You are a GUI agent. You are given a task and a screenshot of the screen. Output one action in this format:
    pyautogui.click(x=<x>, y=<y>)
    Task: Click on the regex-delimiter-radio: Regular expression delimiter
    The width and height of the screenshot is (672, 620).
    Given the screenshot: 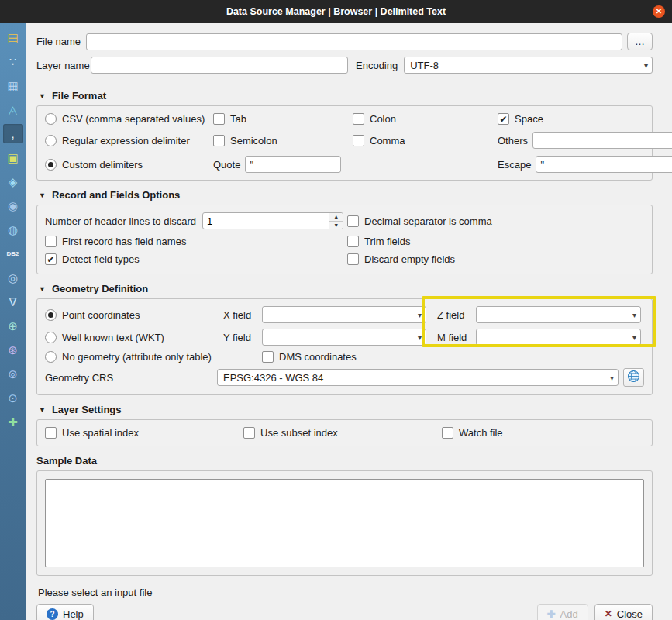 What is the action you would take?
    pyautogui.click(x=129, y=141)
    